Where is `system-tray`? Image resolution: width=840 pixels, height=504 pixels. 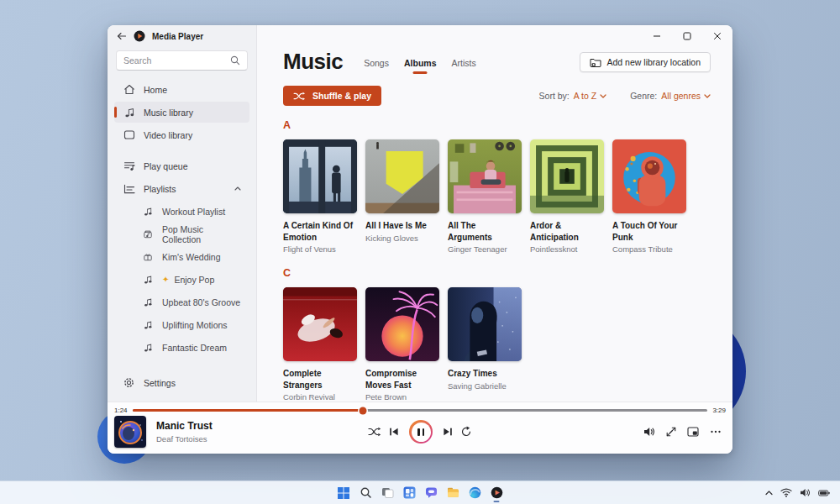 system-tray is located at coordinates (803, 492).